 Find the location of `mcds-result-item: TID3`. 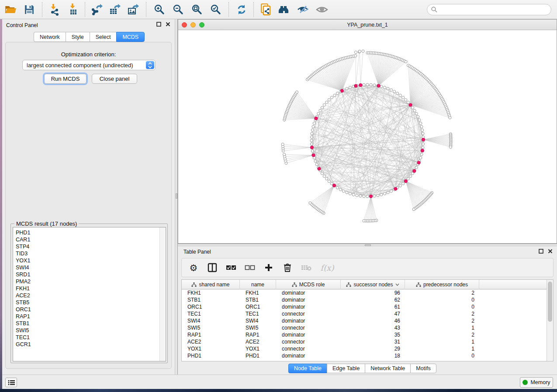

mcds-result-item: TID3 is located at coordinates (91, 254).